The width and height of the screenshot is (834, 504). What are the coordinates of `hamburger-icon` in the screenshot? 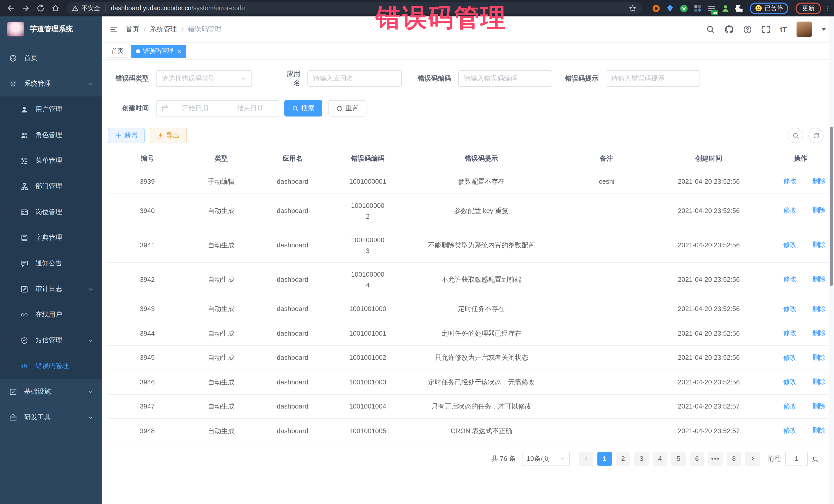 It's located at (114, 29).